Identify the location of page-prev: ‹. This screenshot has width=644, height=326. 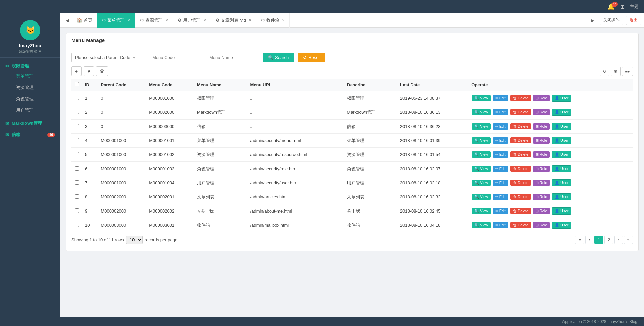
(589, 240).